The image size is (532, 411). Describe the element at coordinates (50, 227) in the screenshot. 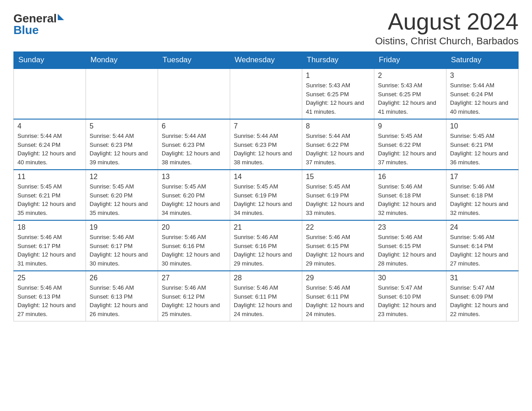

I see `day-number: 18` at that location.